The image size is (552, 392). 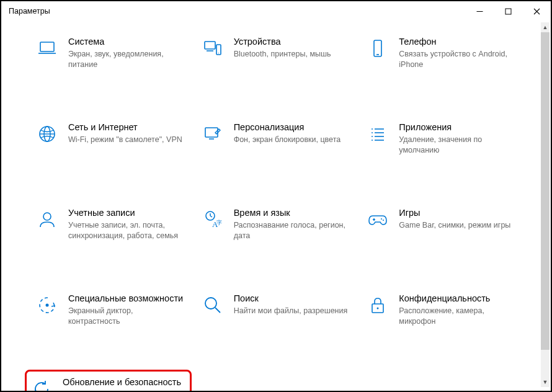 I want to click on tile-search: Поиск Найти мои файлы, разрешения, so click(x=278, y=326).